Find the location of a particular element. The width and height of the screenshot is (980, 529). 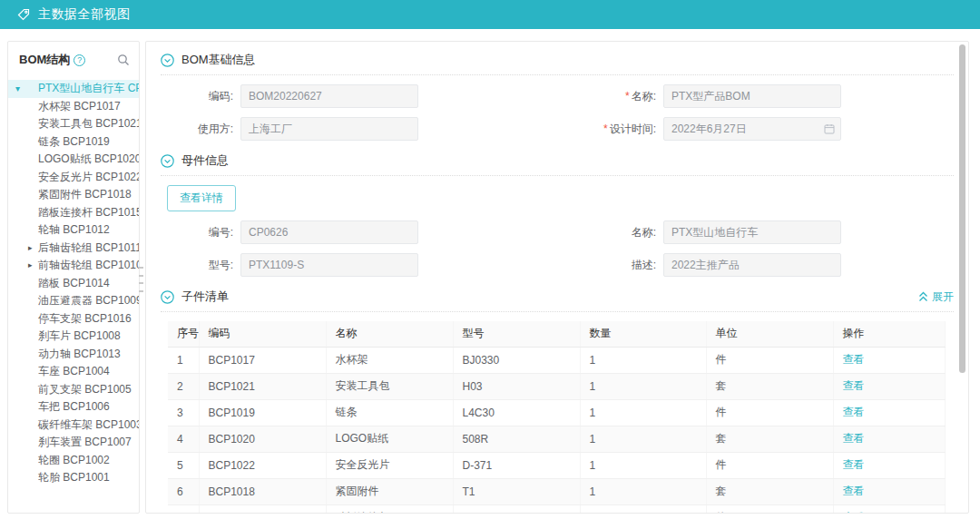

tree-item: 动力轴 BCP1013 is located at coordinates (74, 355).